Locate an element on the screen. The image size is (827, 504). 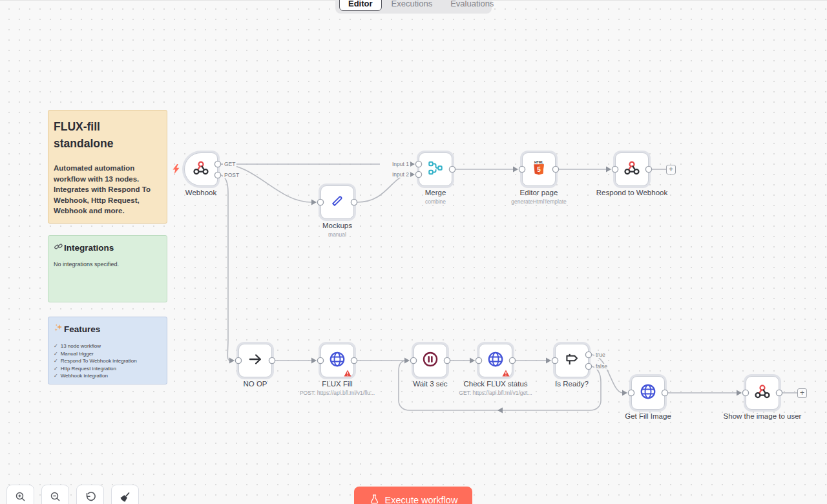
node-respond-to-webhook: Respond to Webhook is located at coordinates (632, 169).